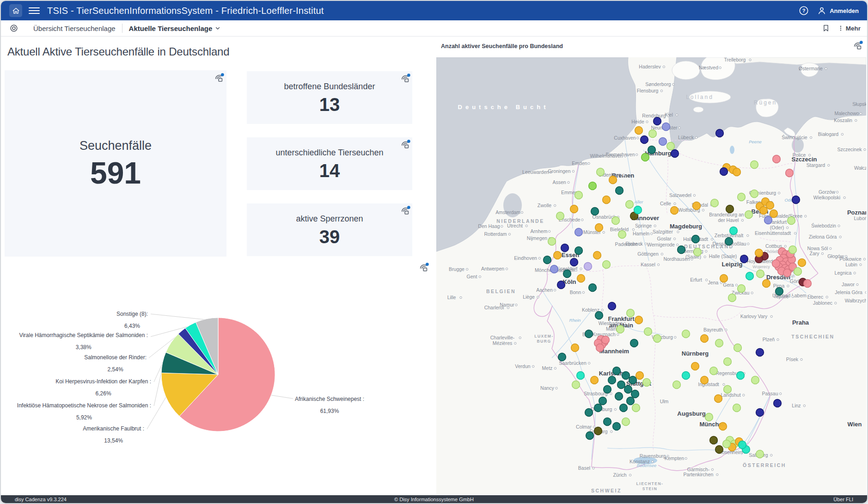  Describe the element at coordinates (849, 28) in the screenshot. I see `more-button: Mehr` at that location.